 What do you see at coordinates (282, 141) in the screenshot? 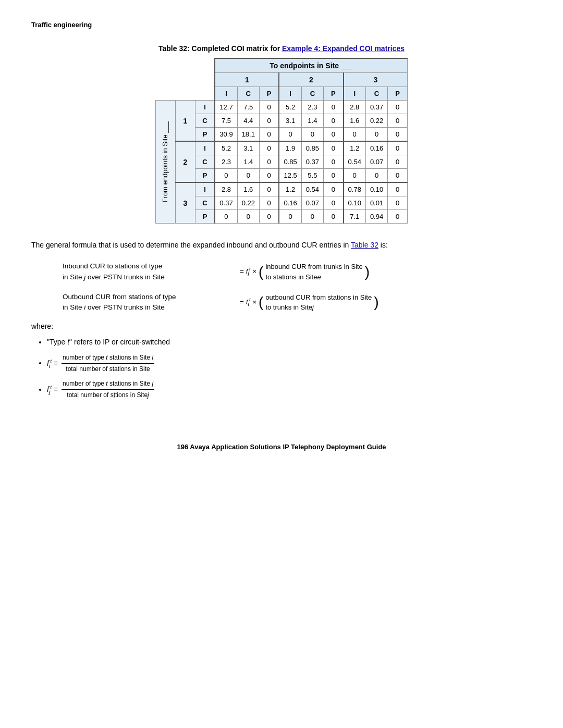
I see `coi-matrix-table: To endpoints in Site ___ 1 2 3 I C P I C…` at bounding box center [282, 141].